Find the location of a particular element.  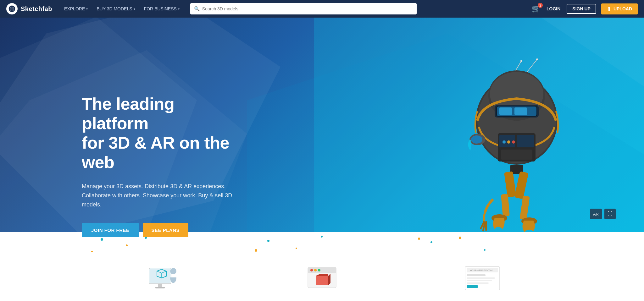

fullscreen-button: ⛶ is located at coordinates (610, 214).